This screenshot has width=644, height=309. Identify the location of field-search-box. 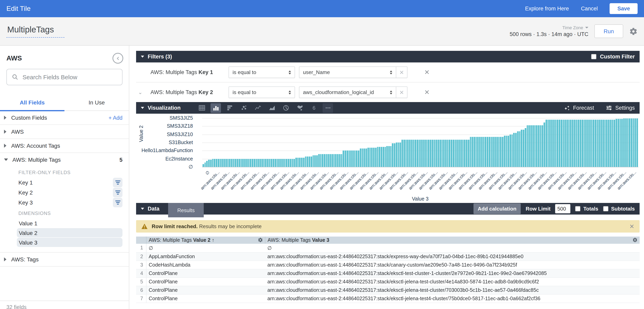
(64, 77).